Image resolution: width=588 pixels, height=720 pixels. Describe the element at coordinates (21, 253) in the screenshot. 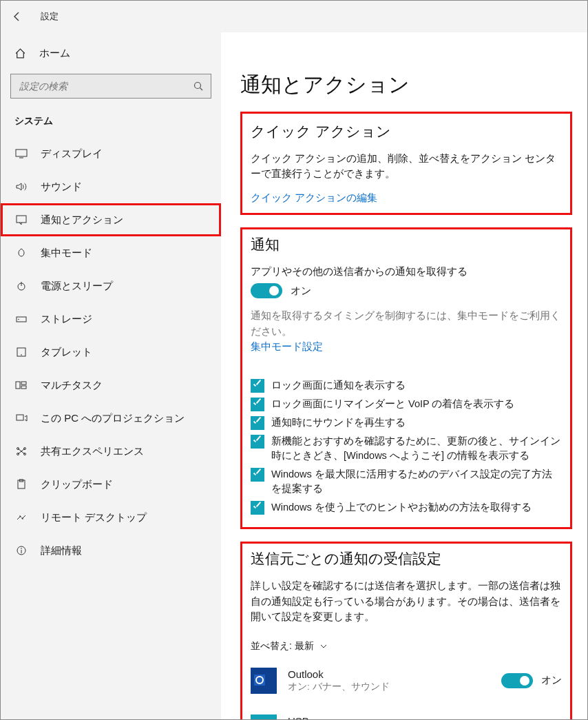

I see `focus-icon` at that location.